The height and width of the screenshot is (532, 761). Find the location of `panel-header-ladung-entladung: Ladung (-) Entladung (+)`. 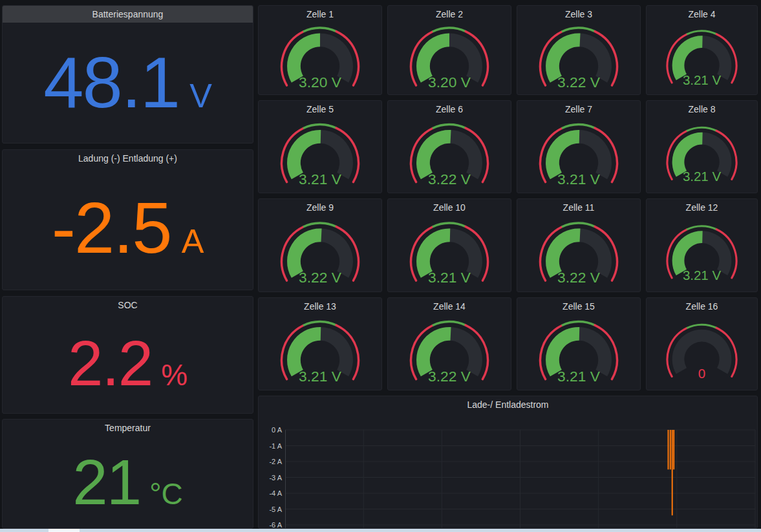

panel-header-ladung-entladung: Ladung (-) Entladung (+) is located at coordinates (128, 158).